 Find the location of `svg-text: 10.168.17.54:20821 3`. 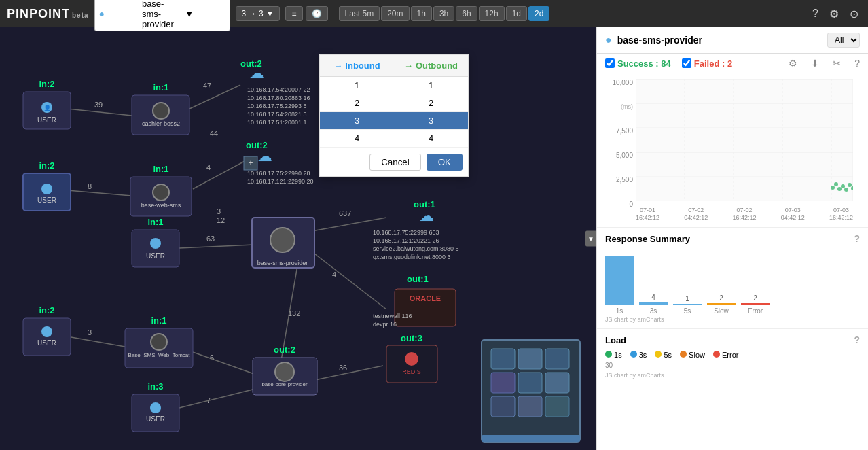

svg-text: 10.168.17.54:20821 3 is located at coordinates (277, 114).